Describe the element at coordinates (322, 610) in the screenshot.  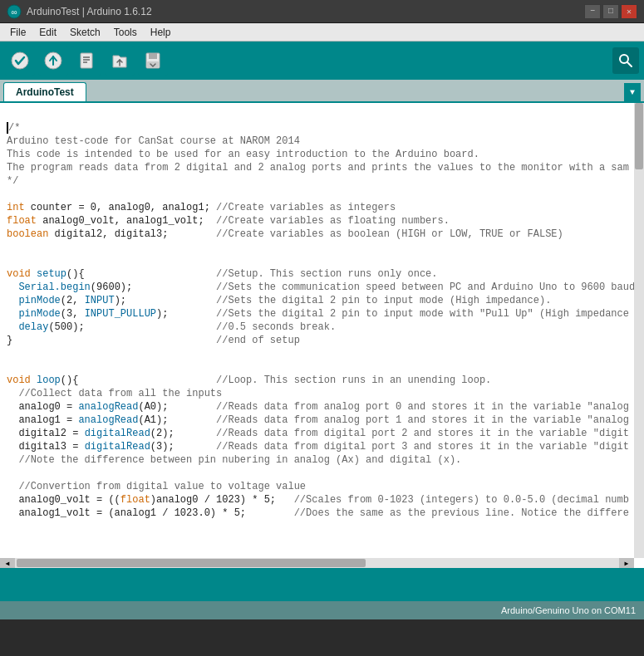
I see `status-bar: Arduino/Genuino Uno on COM11` at that location.